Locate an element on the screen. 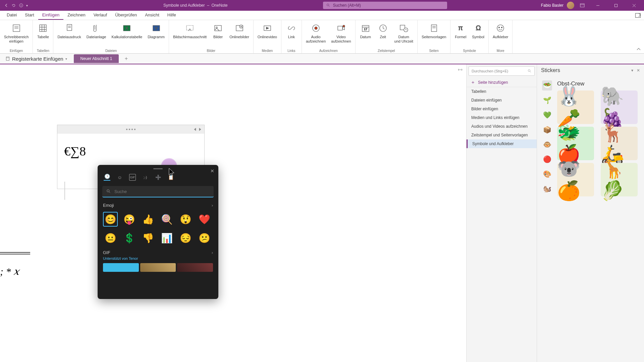  close-button is located at coordinates (634, 5).